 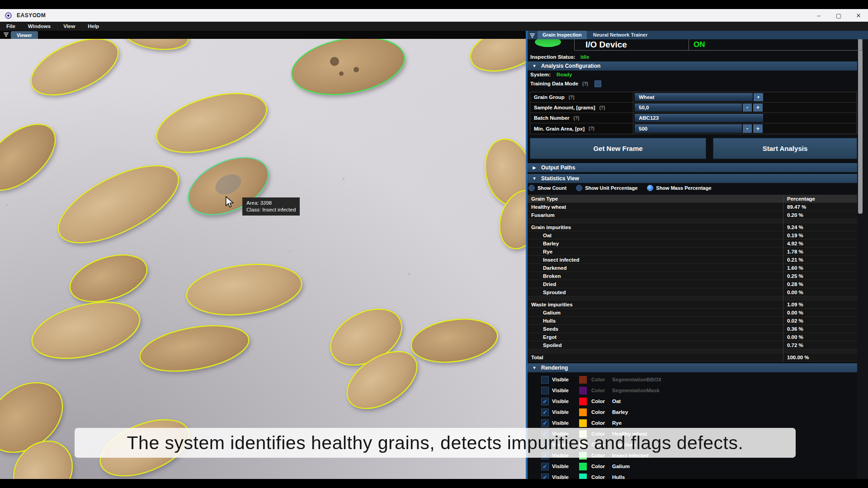 What do you see at coordinates (693, 235) in the screenshot?
I see `table-row-oat: Oat0.19 %` at bounding box center [693, 235].